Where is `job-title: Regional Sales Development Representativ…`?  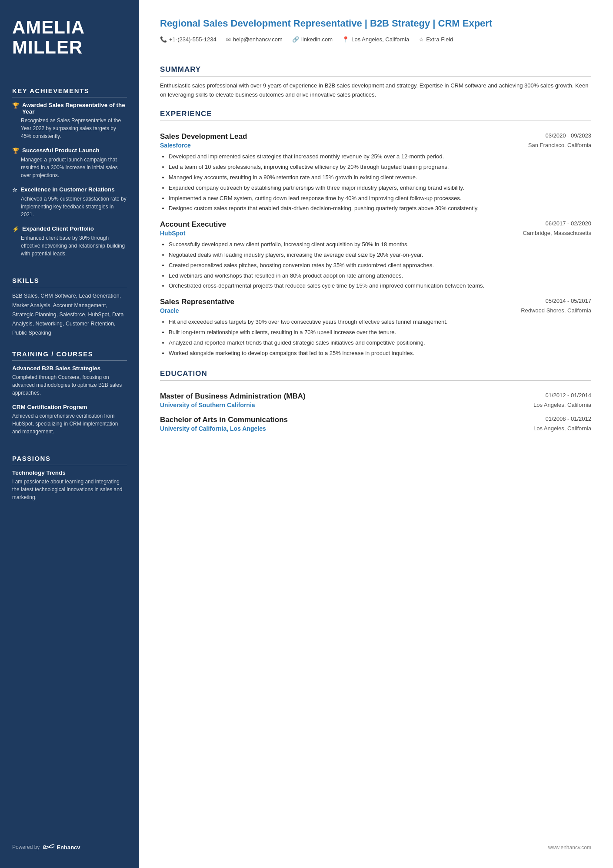
job-title: Regional Sales Development Representativ… is located at coordinates (376, 23).